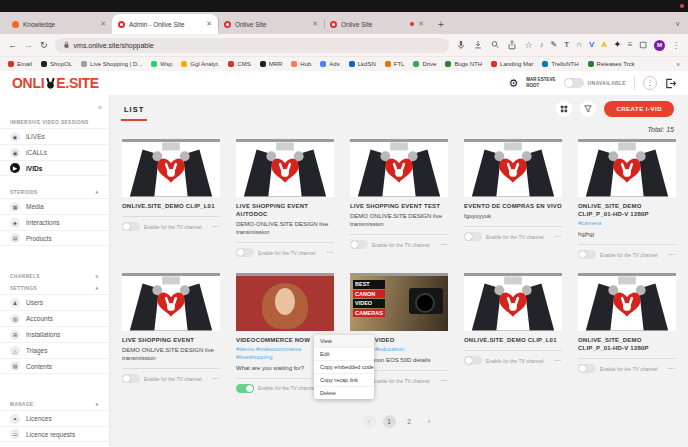  Describe the element at coordinates (239, 64) in the screenshot. I see `bookmark: CMS` at that location.